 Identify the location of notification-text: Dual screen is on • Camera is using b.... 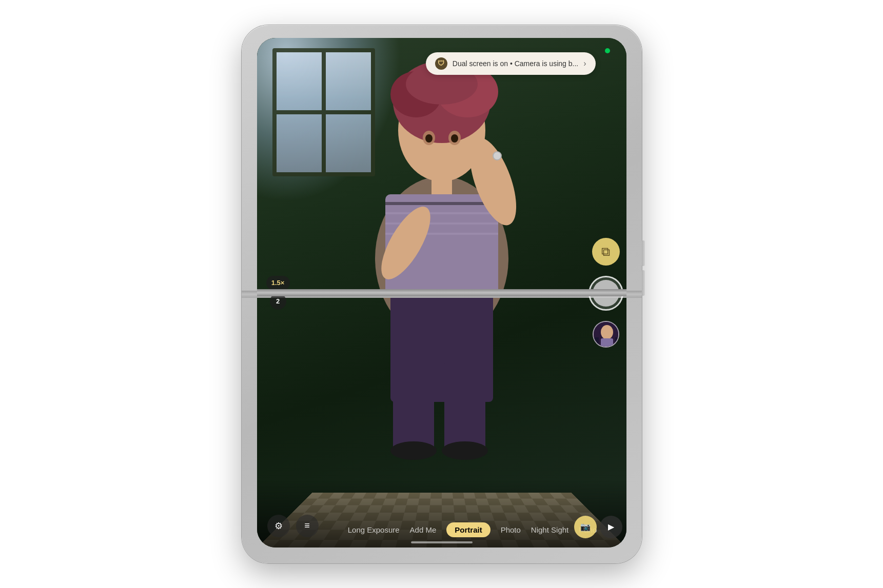
(515, 64).